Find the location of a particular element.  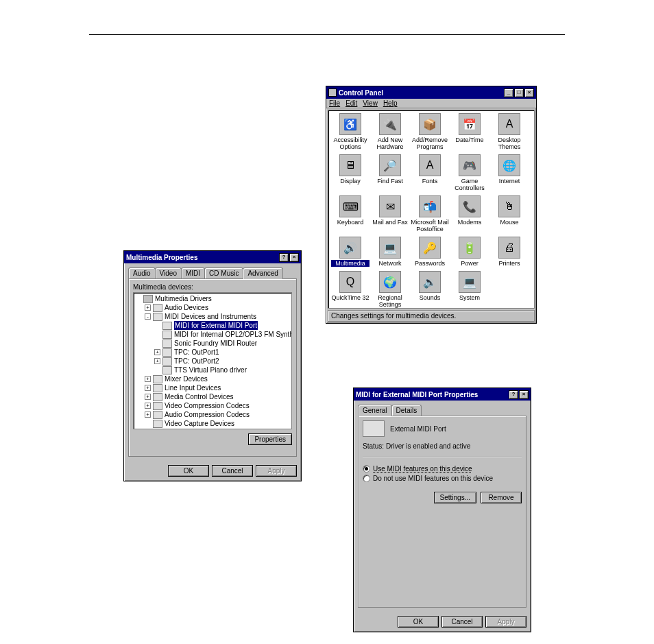

settings-button: Settings... is located at coordinates (455, 498).